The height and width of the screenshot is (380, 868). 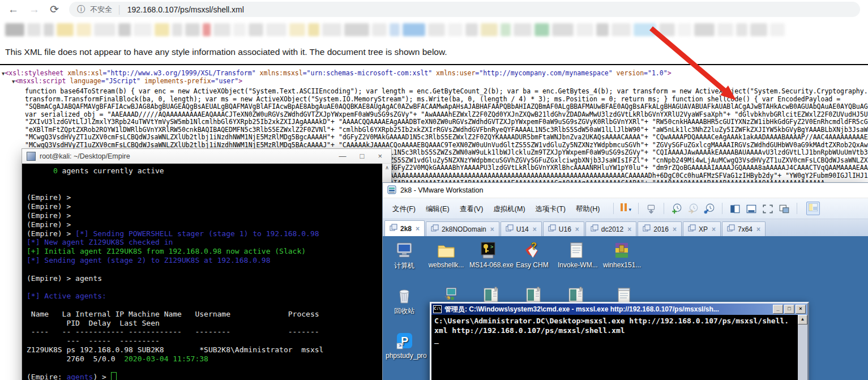 What do you see at coordinates (813, 208) in the screenshot?
I see `library-panel-button` at bounding box center [813, 208].